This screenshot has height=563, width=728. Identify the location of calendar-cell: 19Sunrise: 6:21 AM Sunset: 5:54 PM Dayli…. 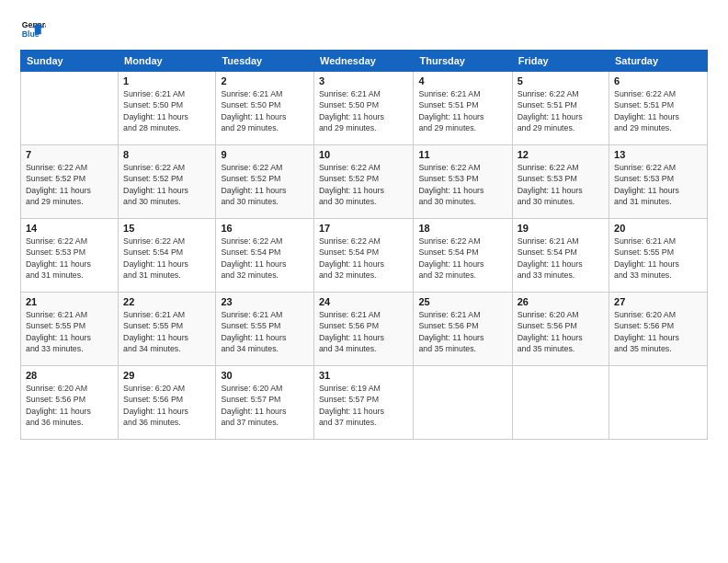
(561, 256).